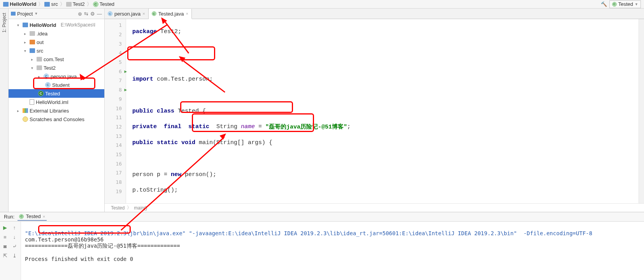 This screenshot has height=280, width=644. What do you see at coordinates (56, 102) in the screenshot?
I see `tree-row-iml: HelloWorld.iml` at bounding box center [56, 102].